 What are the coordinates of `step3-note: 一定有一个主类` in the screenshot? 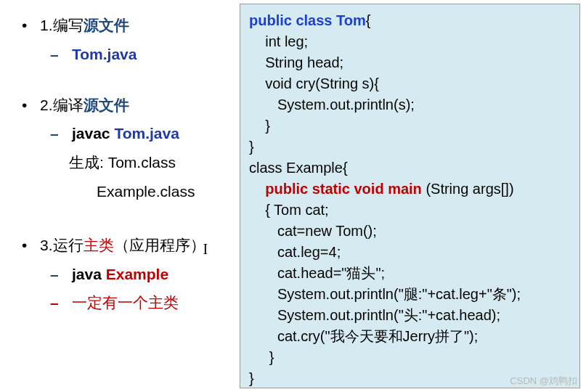 It's located at (125, 303).